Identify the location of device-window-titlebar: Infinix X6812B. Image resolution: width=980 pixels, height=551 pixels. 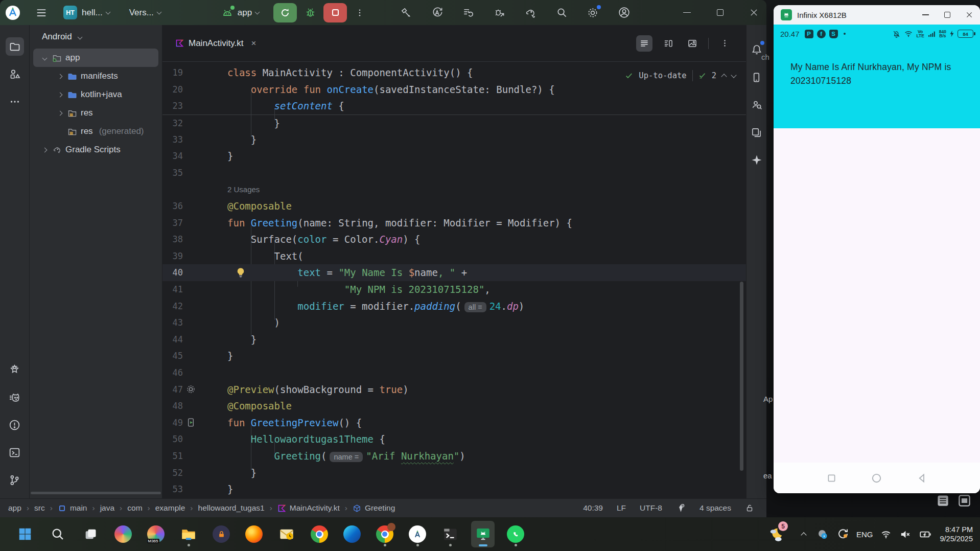
(877, 15).